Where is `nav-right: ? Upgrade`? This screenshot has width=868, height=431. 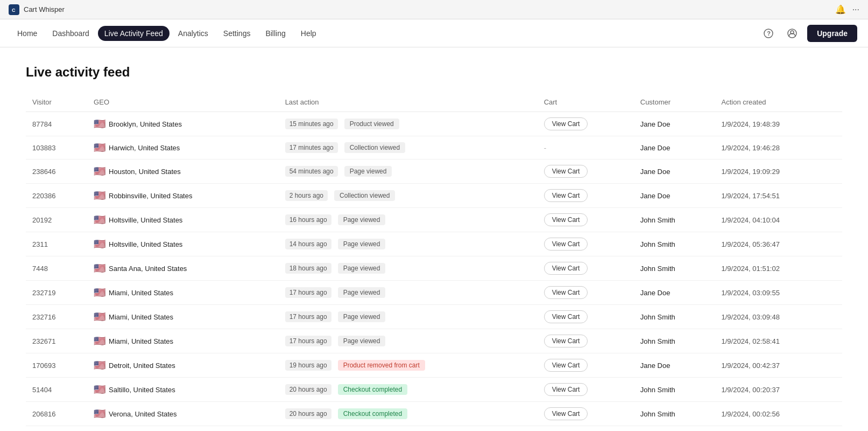 nav-right: ? Upgrade is located at coordinates (808, 33).